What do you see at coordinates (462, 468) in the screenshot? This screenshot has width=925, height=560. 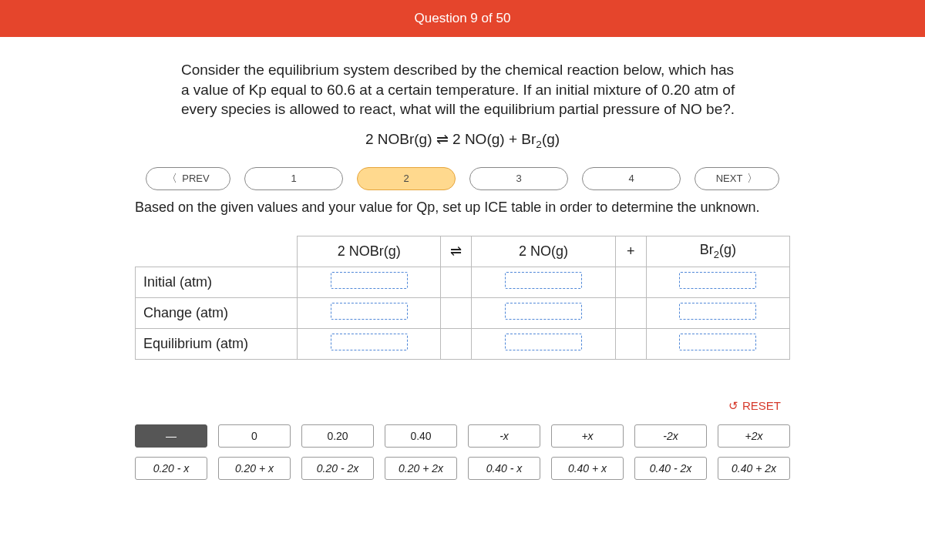 I see `tiles-row-2: 0.20 - x 0.20 + x 0.20 - 2x 0.20 + 2x 0.…` at bounding box center [462, 468].